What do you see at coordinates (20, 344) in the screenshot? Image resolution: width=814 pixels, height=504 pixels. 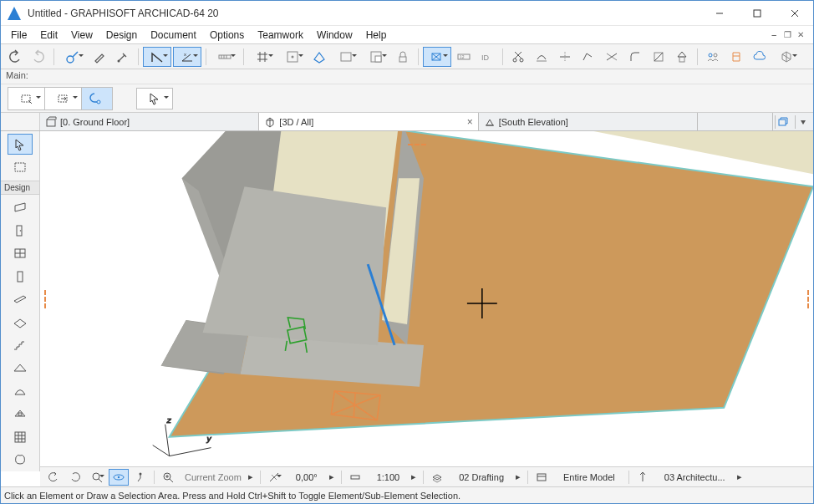 I see `stair-tool` at bounding box center [20, 344].